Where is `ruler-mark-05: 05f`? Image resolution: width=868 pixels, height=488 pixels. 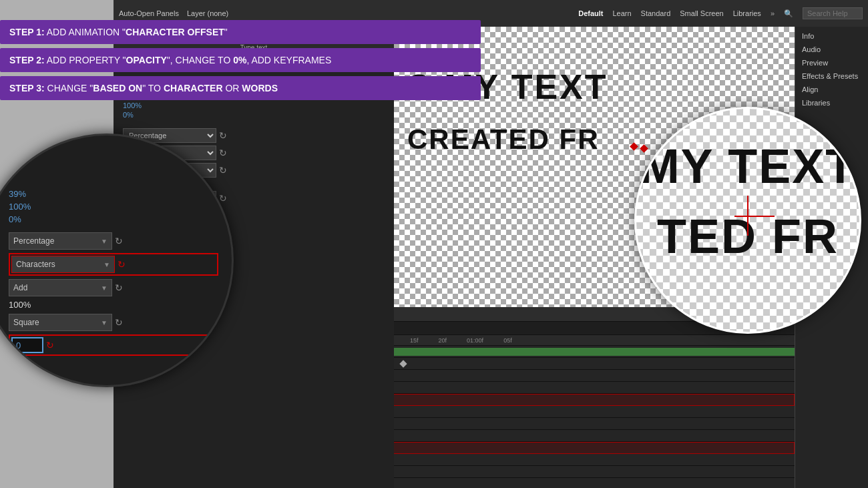 ruler-mark-05: 05f is located at coordinates (507, 340).